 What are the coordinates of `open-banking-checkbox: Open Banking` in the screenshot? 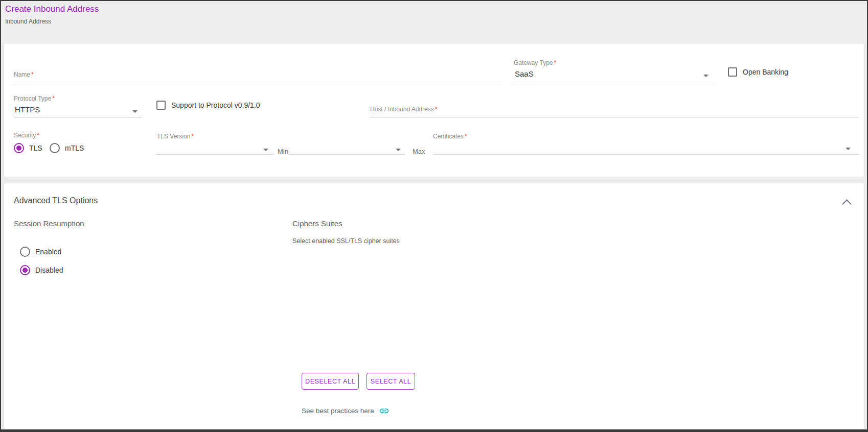 It's located at (758, 72).